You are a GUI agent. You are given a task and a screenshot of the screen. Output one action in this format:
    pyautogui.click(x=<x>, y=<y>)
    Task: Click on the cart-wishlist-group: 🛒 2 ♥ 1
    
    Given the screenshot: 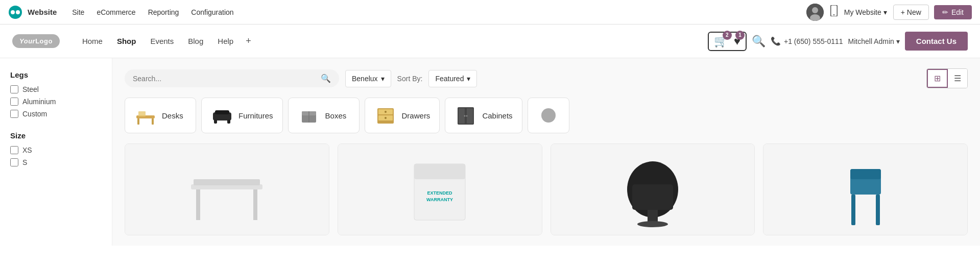 What is the action you would take?
    pyautogui.click(x=727, y=41)
    